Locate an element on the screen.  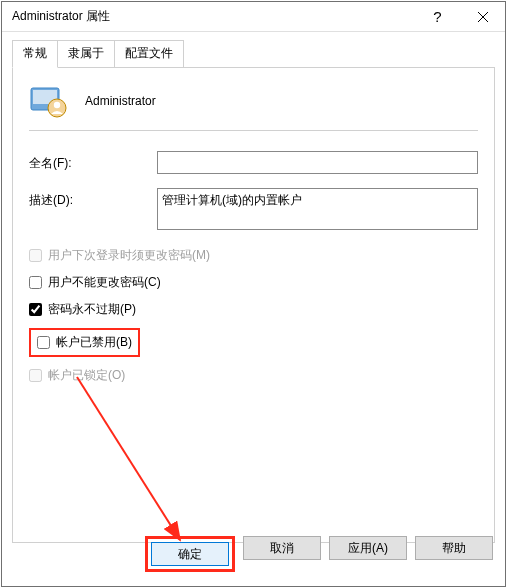
close-icon is located at coordinates (482, 16).